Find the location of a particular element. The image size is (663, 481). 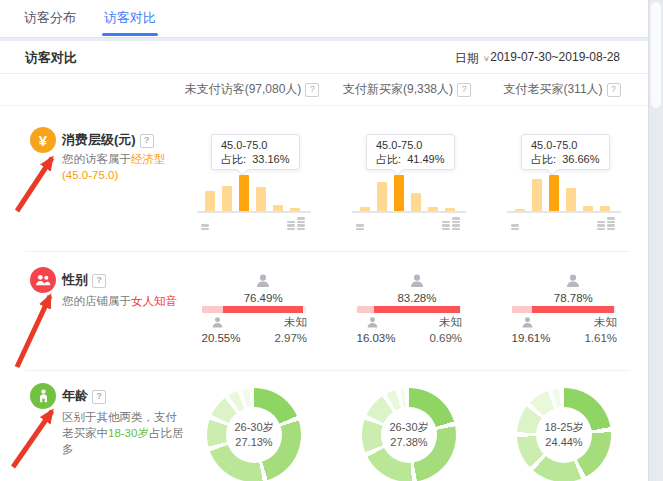

gender-chart-returning-buyers: 78.78% 19.61% 未知 1.61% is located at coordinates (582, 312).